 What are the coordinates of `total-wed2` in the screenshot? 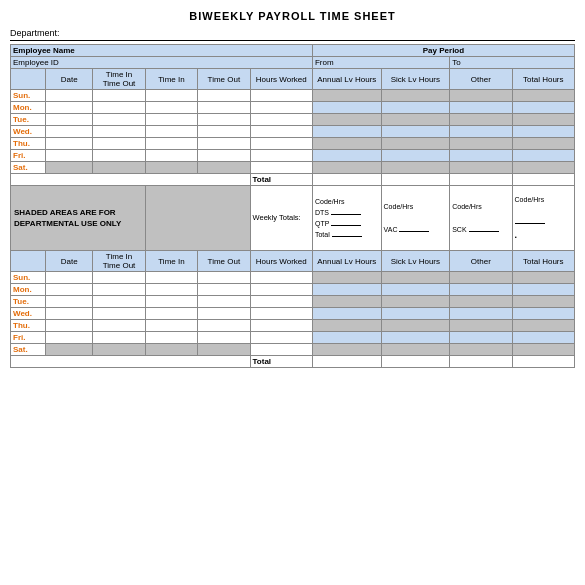 It's located at (543, 314).